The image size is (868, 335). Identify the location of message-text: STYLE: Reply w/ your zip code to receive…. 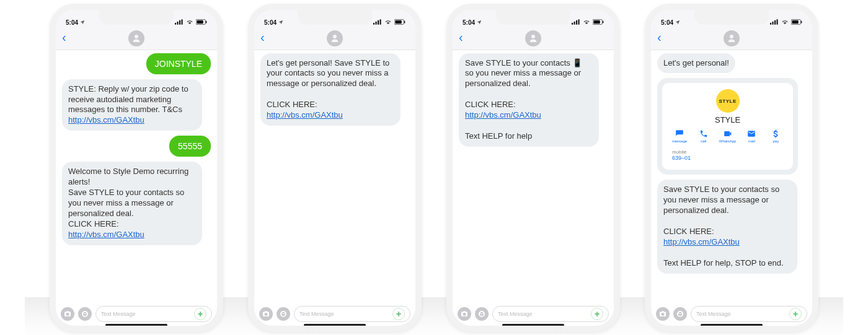
(128, 99).